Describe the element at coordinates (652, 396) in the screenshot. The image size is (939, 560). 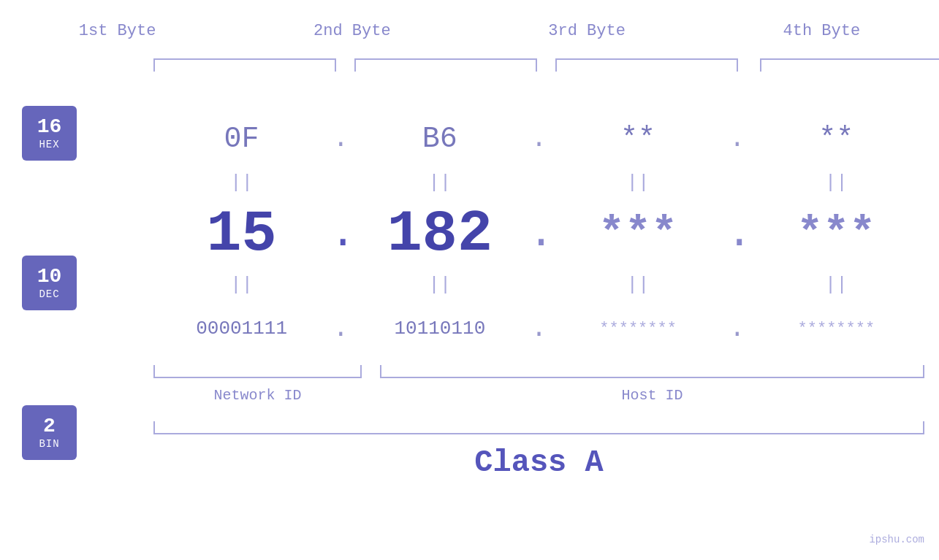
I see `host-id-label: Host ID` at that location.